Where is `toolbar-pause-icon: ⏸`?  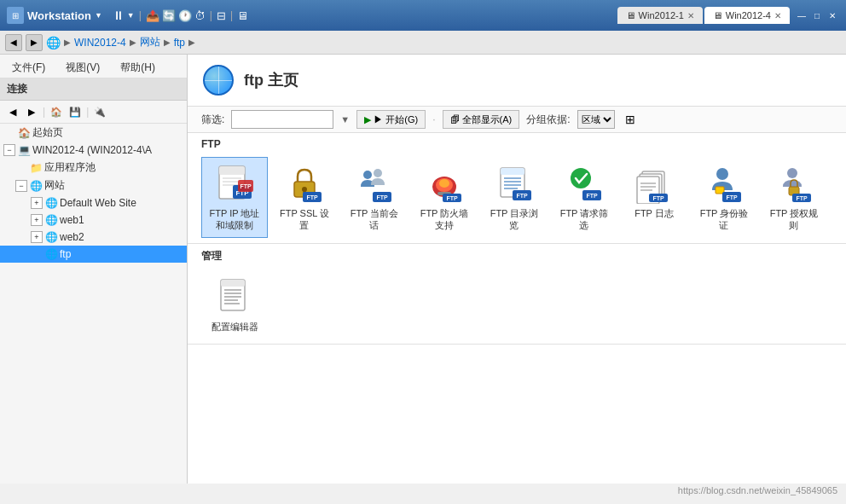
toolbar-pause-icon: ⏸ is located at coordinates (119, 15).